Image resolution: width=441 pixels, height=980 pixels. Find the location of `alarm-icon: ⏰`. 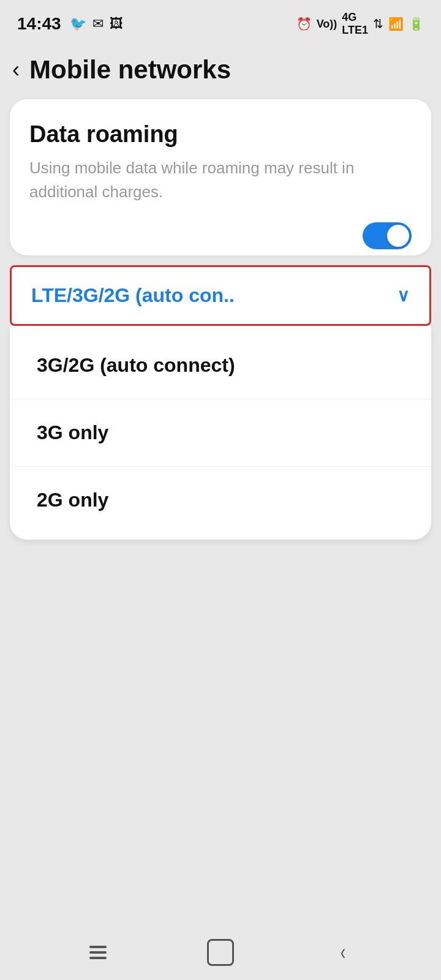

alarm-icon: ⏰ is located at coordinates (304, 24).